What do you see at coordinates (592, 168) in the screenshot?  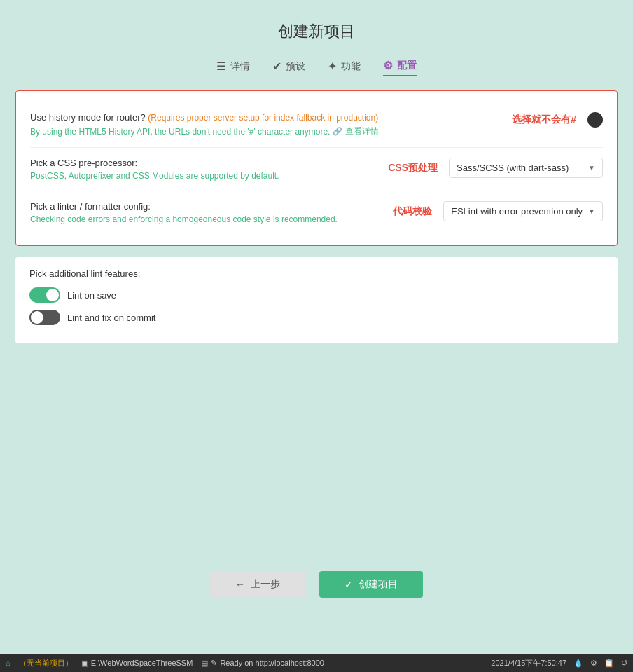 I see `css-chevron-icon: ▼` at bounding box center [592, 168].